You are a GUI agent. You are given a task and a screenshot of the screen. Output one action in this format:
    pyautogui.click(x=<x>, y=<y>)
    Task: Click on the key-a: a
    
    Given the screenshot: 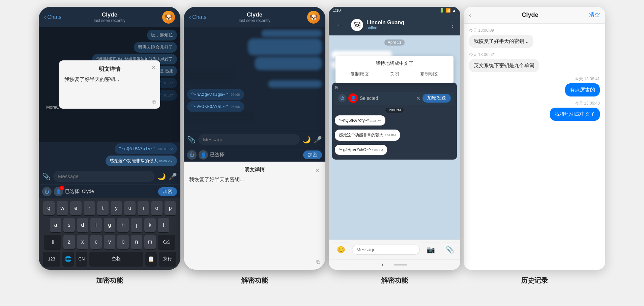 What is the action you would take?
    pyautogui.click(x=56, y=225)
    